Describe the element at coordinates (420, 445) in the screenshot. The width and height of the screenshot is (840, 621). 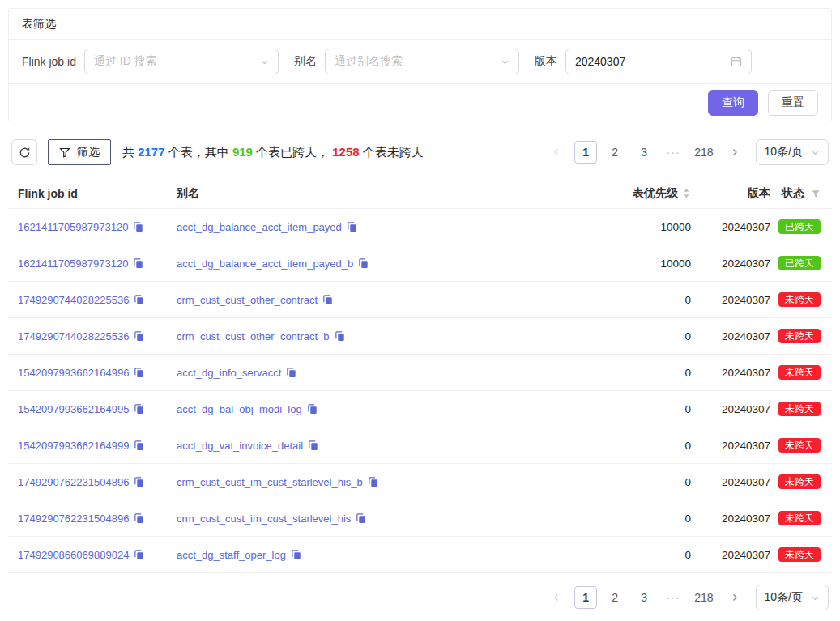
I see `table-row: 1542097993662164999 acct_dg_vat_invoice_…` at that location.